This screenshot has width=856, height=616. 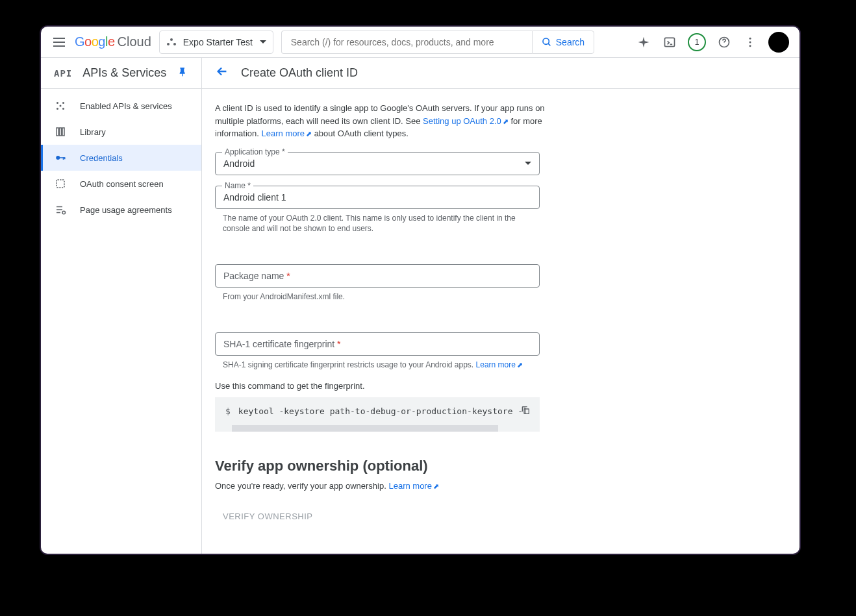 What do you see at coordinates (563, 42) in the screenshot?
I see `search-button: Search` at bounding box center [563, 42].